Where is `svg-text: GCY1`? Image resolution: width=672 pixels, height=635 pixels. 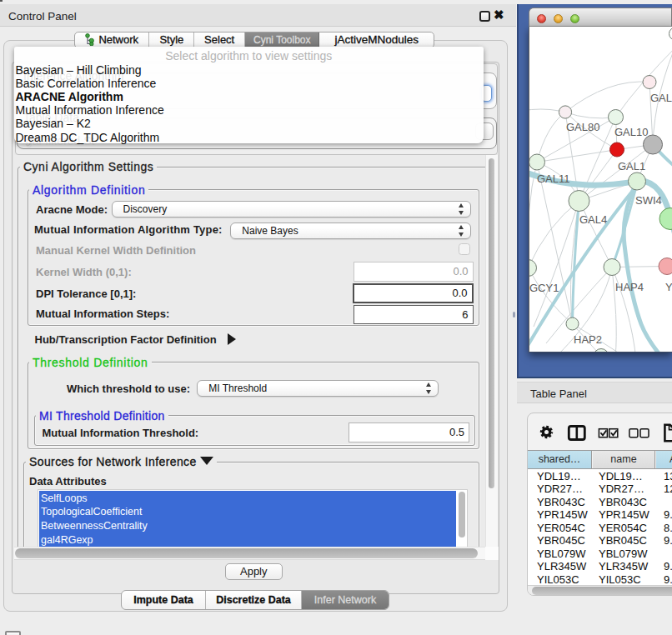
svg-text: GCY1 is located at coordinates (544, 288).